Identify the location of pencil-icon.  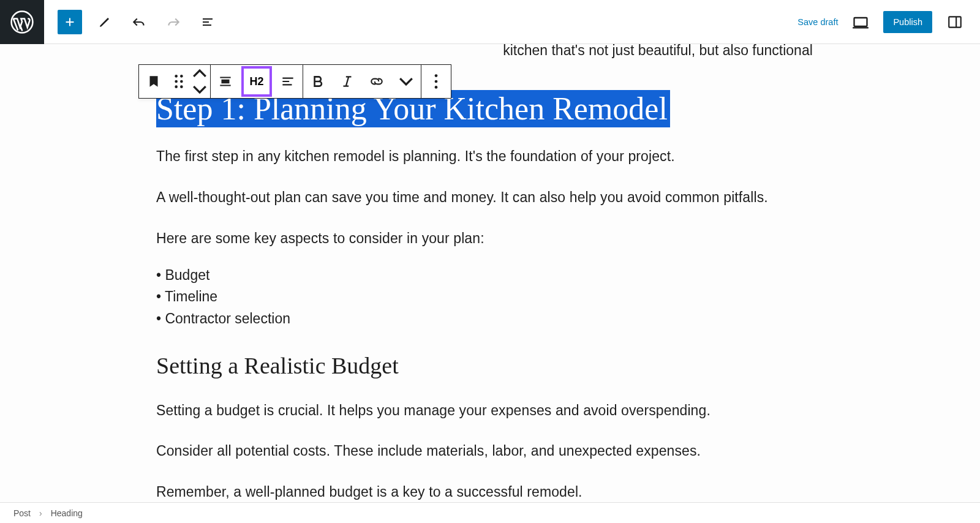
(105, 22).